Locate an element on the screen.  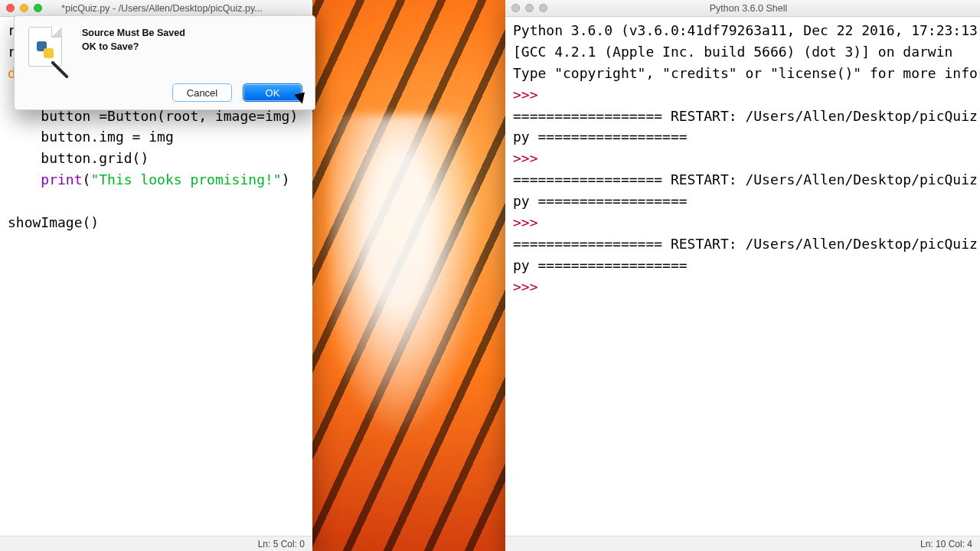
shell-banner: [GCC 4.2.1 (Apple Inc. build 5666) (dot … is located at coordinates (733, 52).